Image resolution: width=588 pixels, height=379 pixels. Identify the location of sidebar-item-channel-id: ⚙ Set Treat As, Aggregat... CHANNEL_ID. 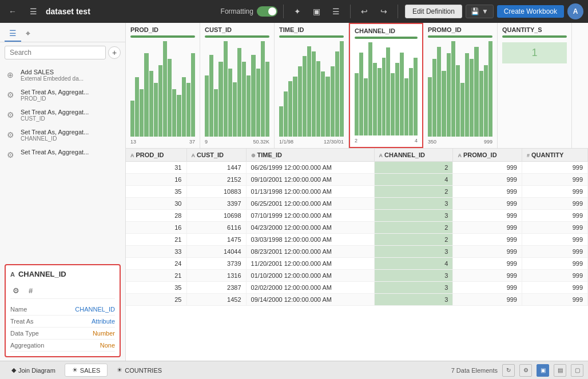
(63, 135).